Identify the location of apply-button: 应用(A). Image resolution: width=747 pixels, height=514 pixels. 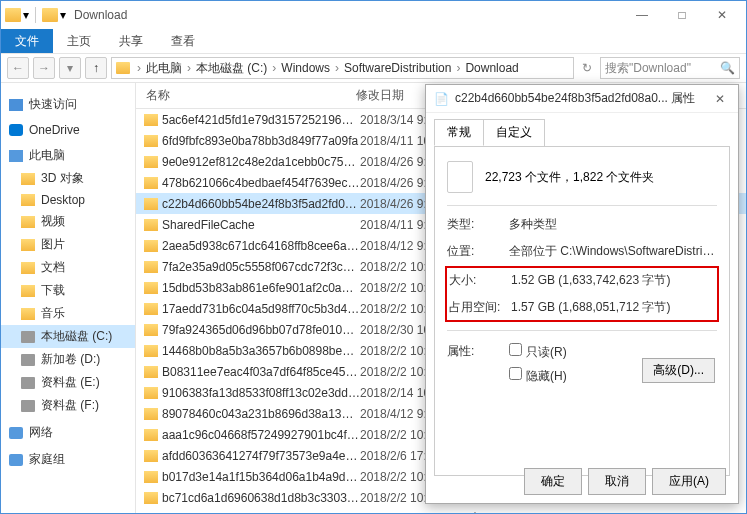
(689, 482).